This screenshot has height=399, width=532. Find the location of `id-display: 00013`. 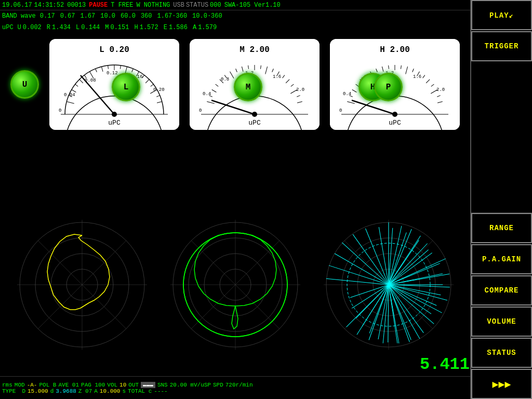

id-display: 00013 is located at coordinates (76, 5).